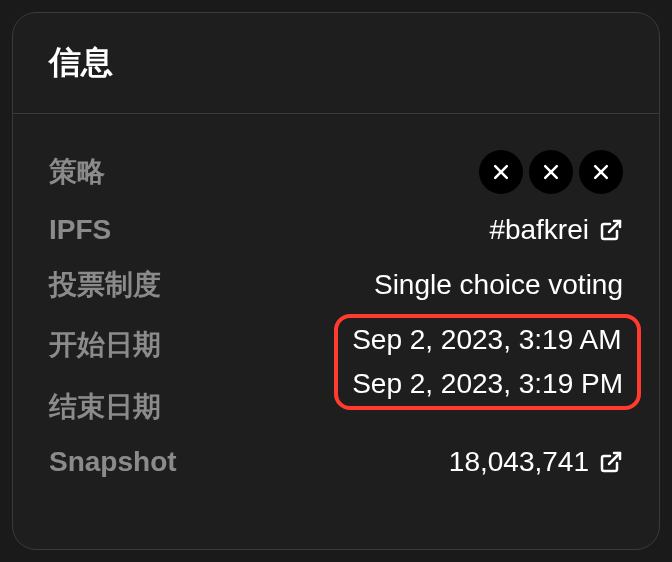  Describe the element at coordinates (336, 230) in the screenshot. I see `ipfs-row: IPFS #bafkrei` at that location.